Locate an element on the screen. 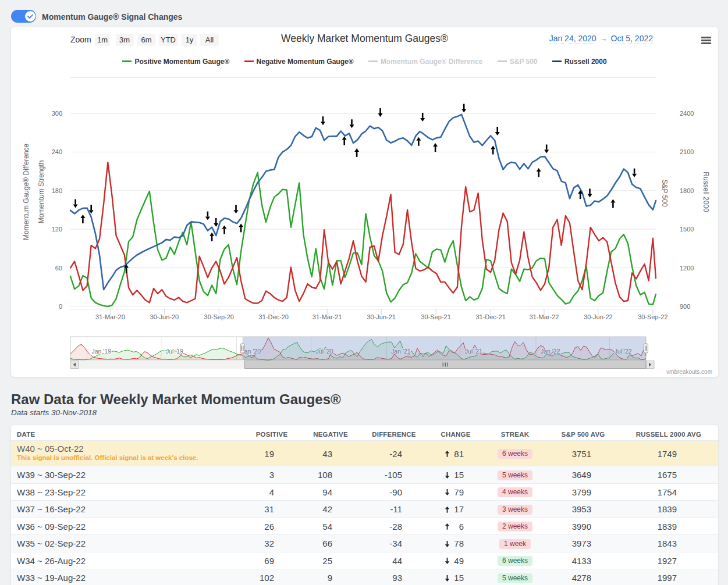  svg-text: 31-Dec-21 is located at coordinates (490, 317).